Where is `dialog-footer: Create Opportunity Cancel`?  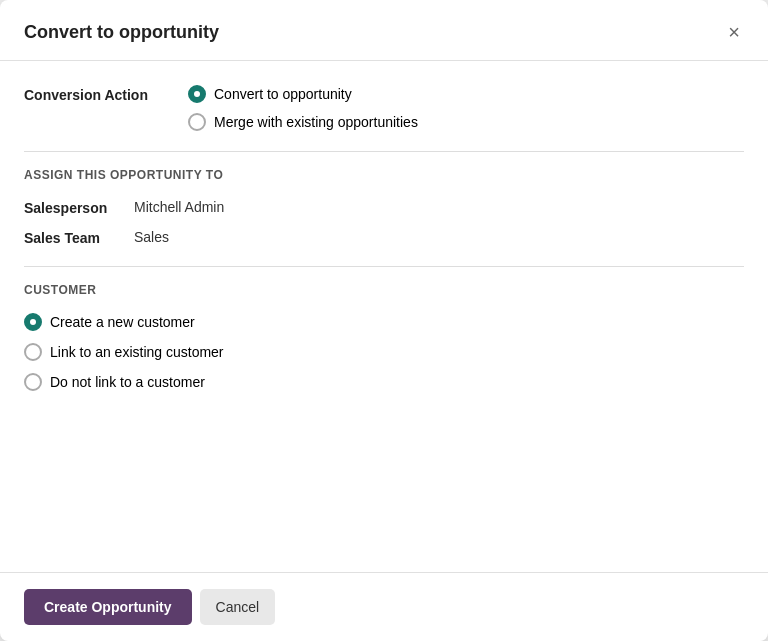
dialog-footer: Create Opportunity Cancel is located at coordinates (384, 606).